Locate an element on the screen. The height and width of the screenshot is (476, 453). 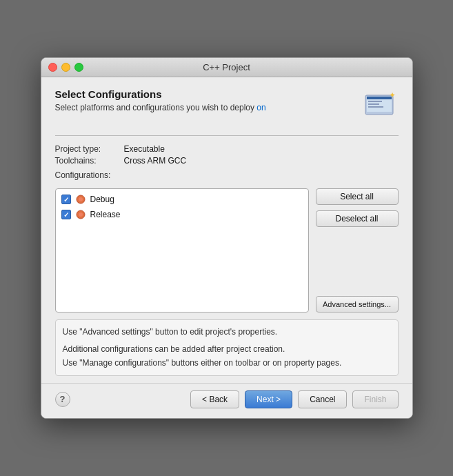
header-section: Select Configurations Select platforms a… is located at coordinates (227, 106).